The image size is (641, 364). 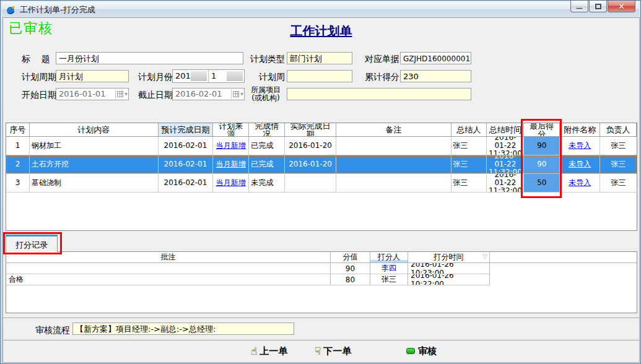 I want to click on col-actual-date: 实际完成日期, so click(x=311, y=130).